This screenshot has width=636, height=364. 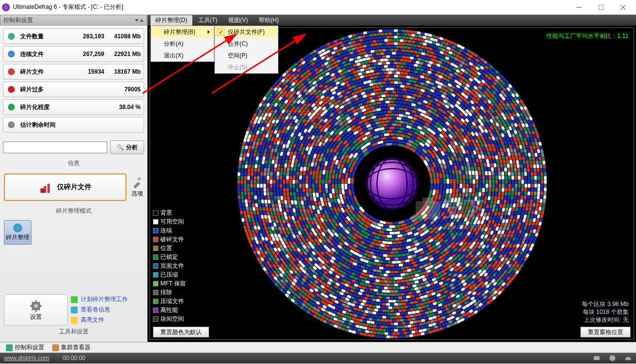 What do you see at coordinates (74, 36) in the screenshot?
I see `stat-row: 文件数量 283,193 41088 Mb` at bounding box center [74, 36].